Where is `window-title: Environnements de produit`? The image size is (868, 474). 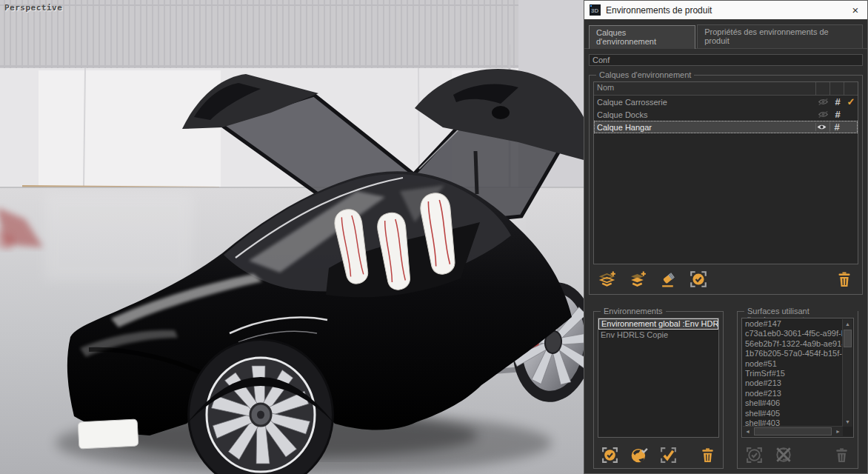
window-title: Environnements de produit is located at coordinates (724, 10).